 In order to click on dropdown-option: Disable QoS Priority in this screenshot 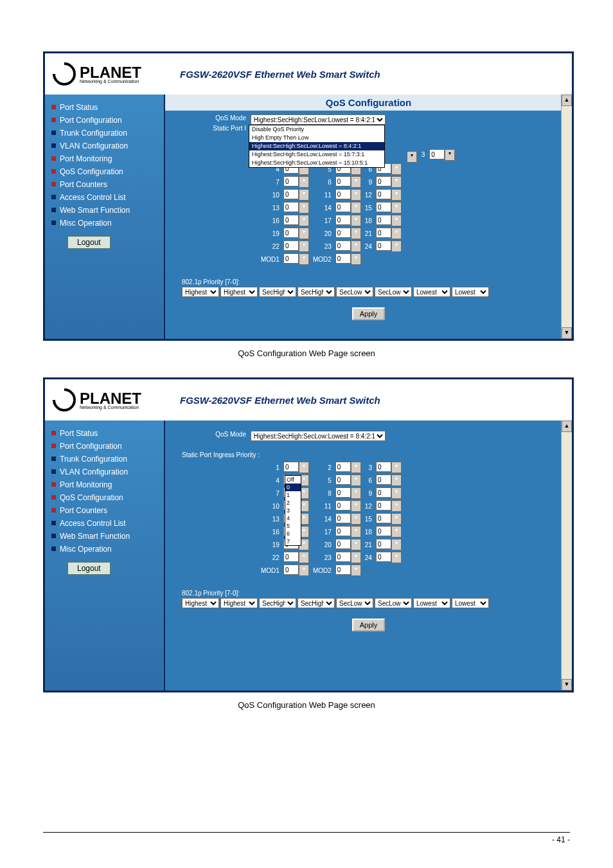, I will do `click(317, 130)`.